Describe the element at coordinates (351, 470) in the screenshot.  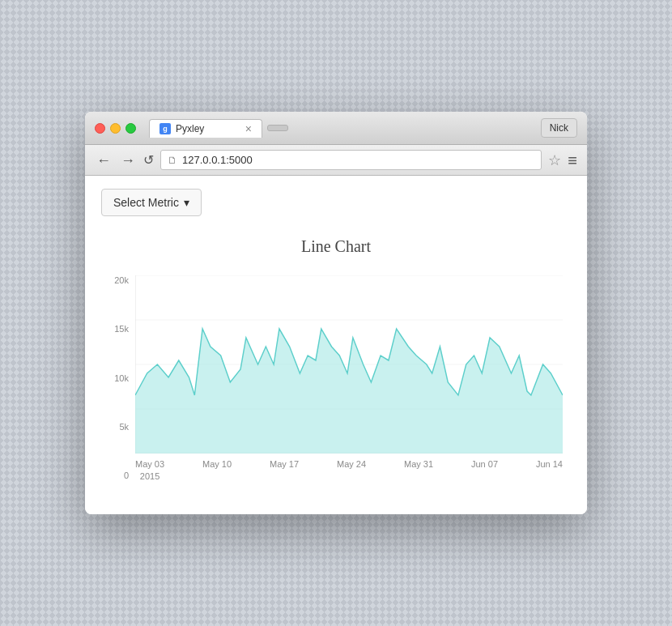
I see `x-label: May 24` at that location.